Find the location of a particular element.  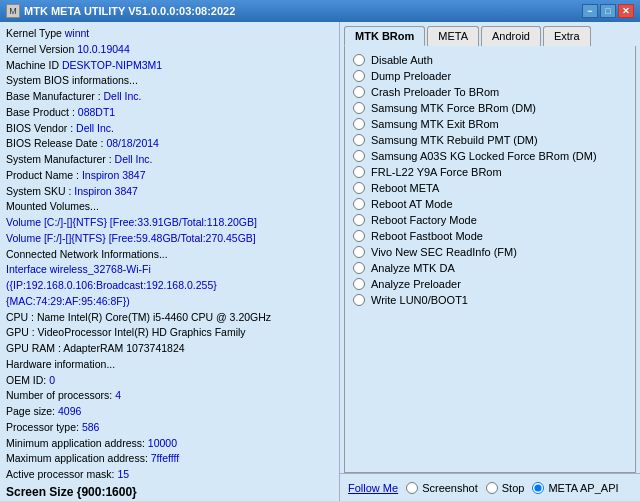

max-address-label: Maximum application address: is located at coordinates (78, 458).